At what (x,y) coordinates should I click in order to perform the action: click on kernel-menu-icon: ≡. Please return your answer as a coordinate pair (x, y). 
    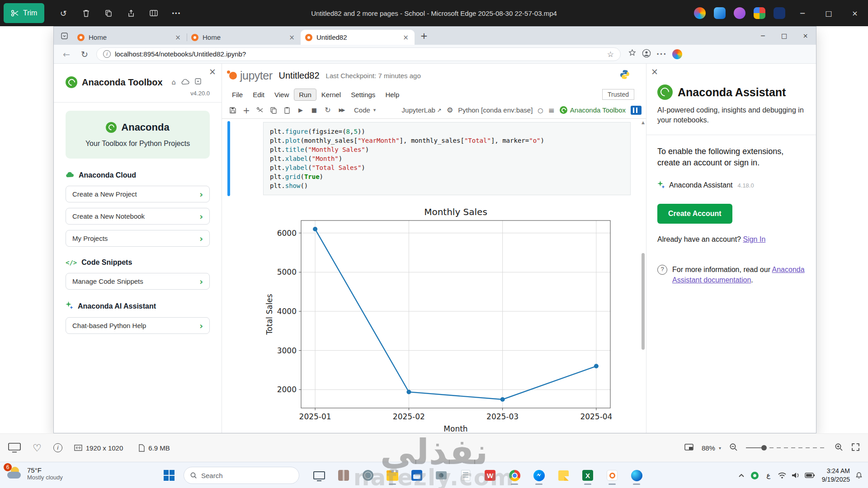
    Looking at the image, I should click on (552, 110).